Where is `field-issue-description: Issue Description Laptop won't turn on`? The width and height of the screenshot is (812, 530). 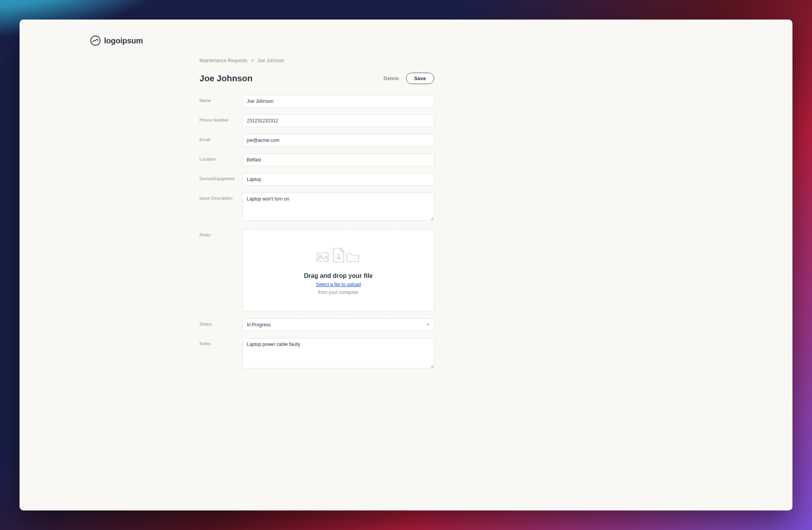 field-issue-description: Issue Description Laptop won't turn on is located at coordinates (317, 208).